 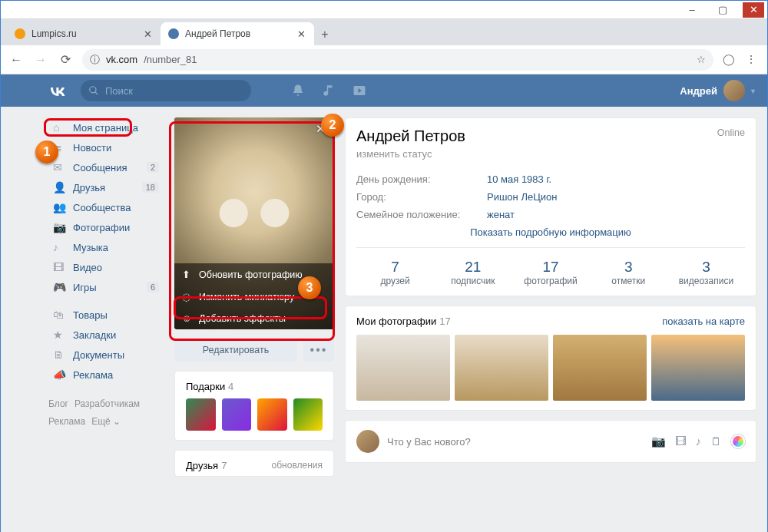 I want to click on music-icon, so click(x=329, y=91).